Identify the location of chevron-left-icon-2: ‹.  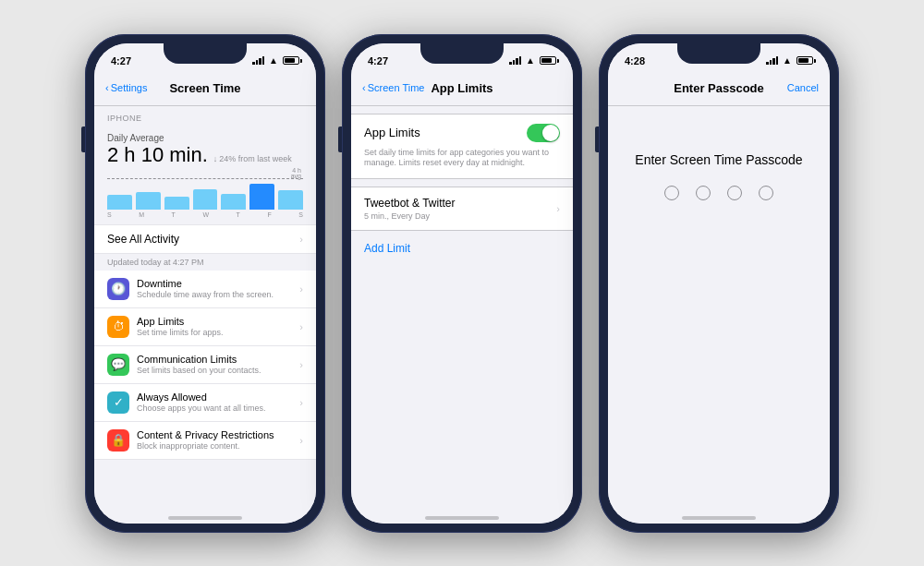
(364, 88).